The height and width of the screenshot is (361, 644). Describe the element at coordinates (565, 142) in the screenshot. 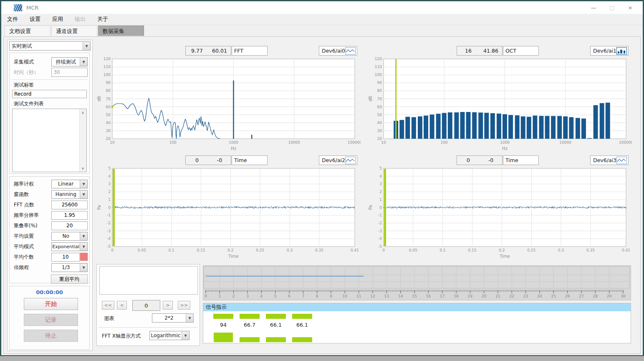

I see `svg-text: 10000` at that location.